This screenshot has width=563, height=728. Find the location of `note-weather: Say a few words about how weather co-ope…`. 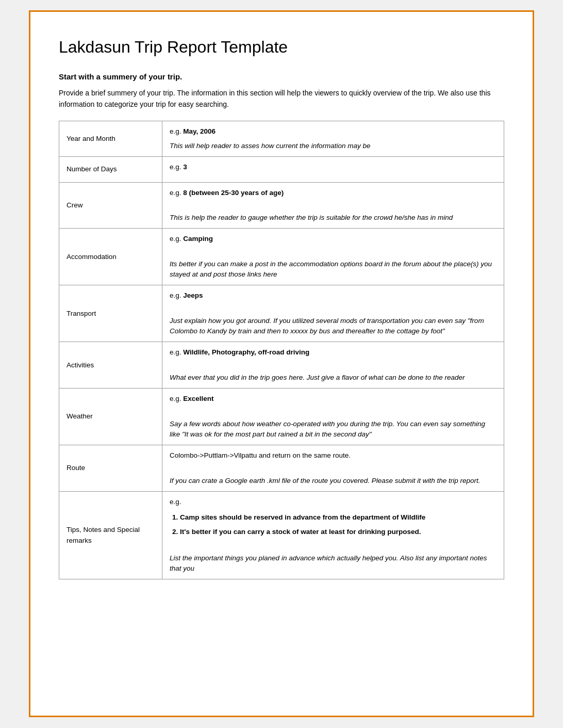

note-weather: Say a few words about how weather co-ope… is located at coordinates (333, 429).